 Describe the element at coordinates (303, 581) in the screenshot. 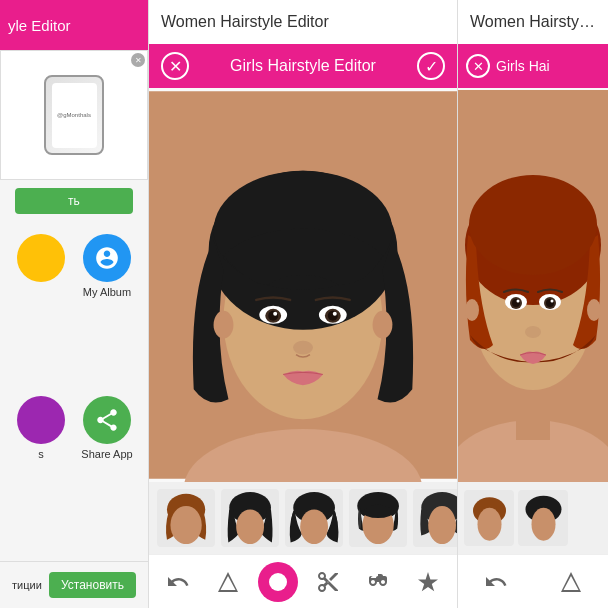

I see `bottom-tools-bar` at that location.